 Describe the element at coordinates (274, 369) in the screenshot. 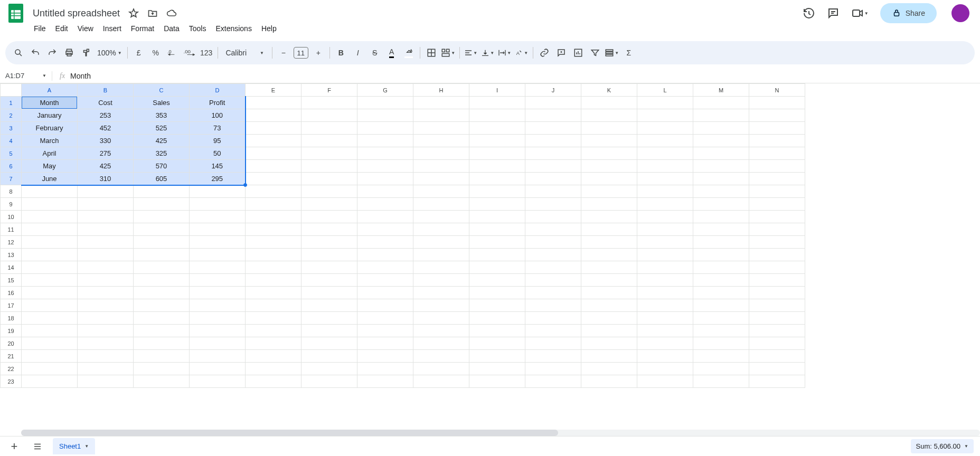

I see `cell-E22` at that location.